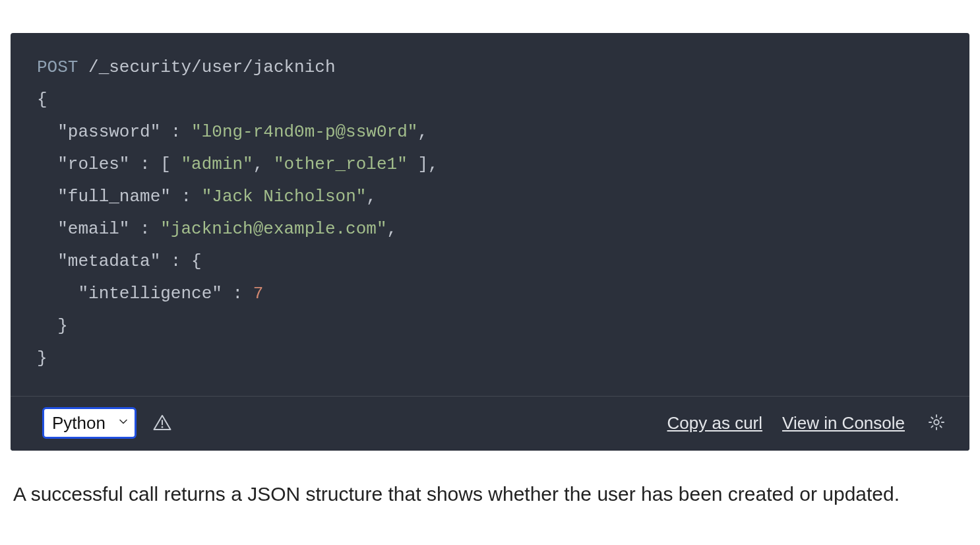 This screenshot has height=545, width=980. Describe the element at coordinates (212, 67) in the screenshot. I see `request-path: /_security/user/jacknich` at that location.